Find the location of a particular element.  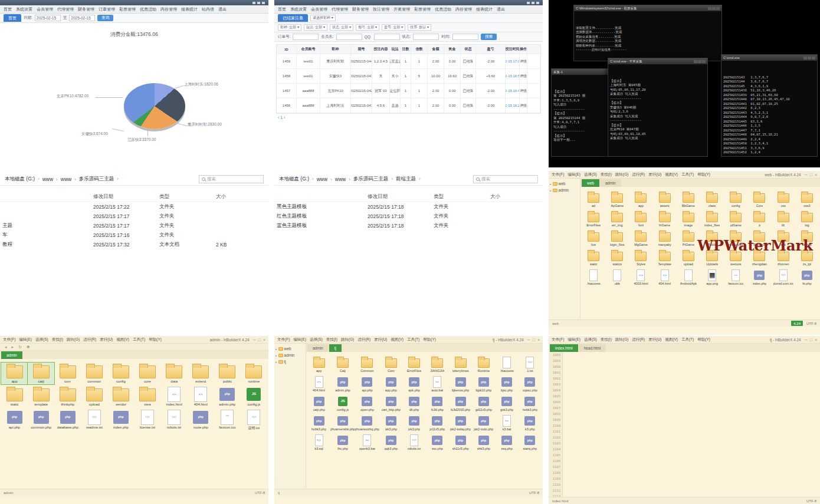

file-item: Common is located at coordinates (367, 364).